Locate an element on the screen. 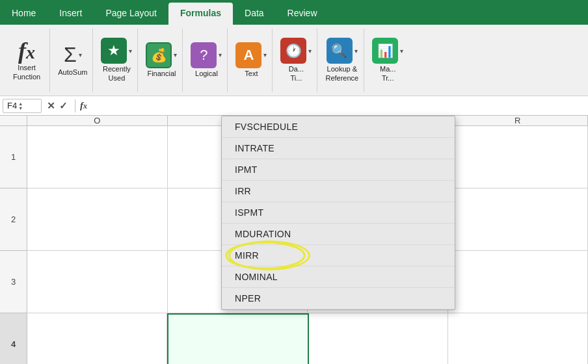  cell-R3 is located at coordinates (518, 282).